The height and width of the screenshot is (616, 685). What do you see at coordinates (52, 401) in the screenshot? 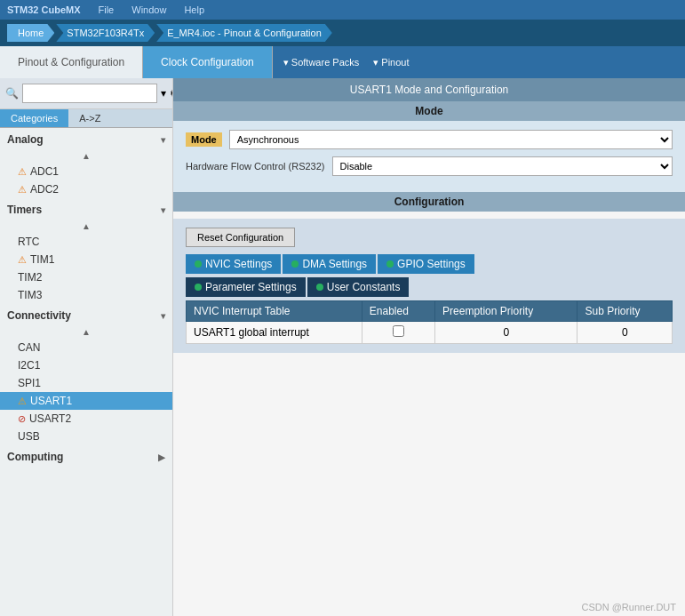
I see `usart1-label: USART1` at bounding box center [52, 401].